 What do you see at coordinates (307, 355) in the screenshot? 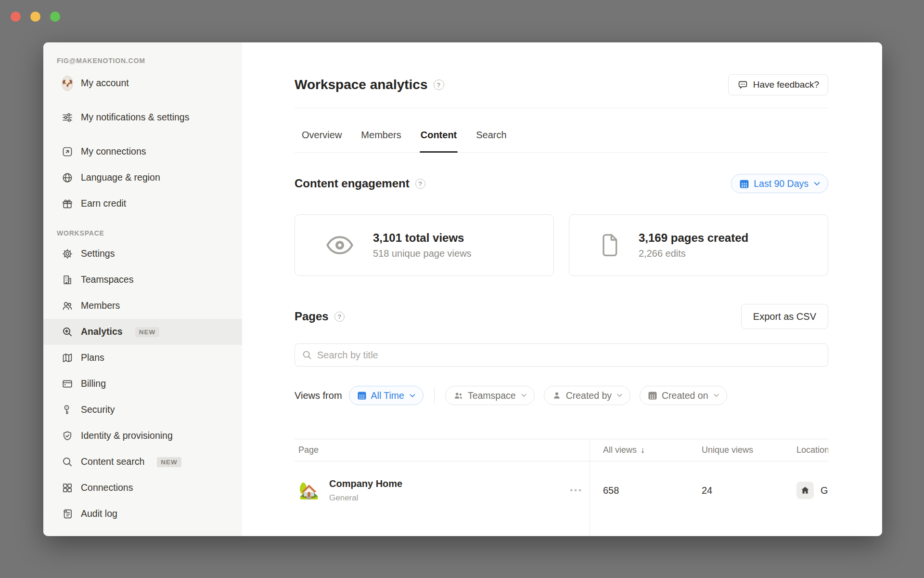
I see `search-icon` at bounding box center [307, 355].